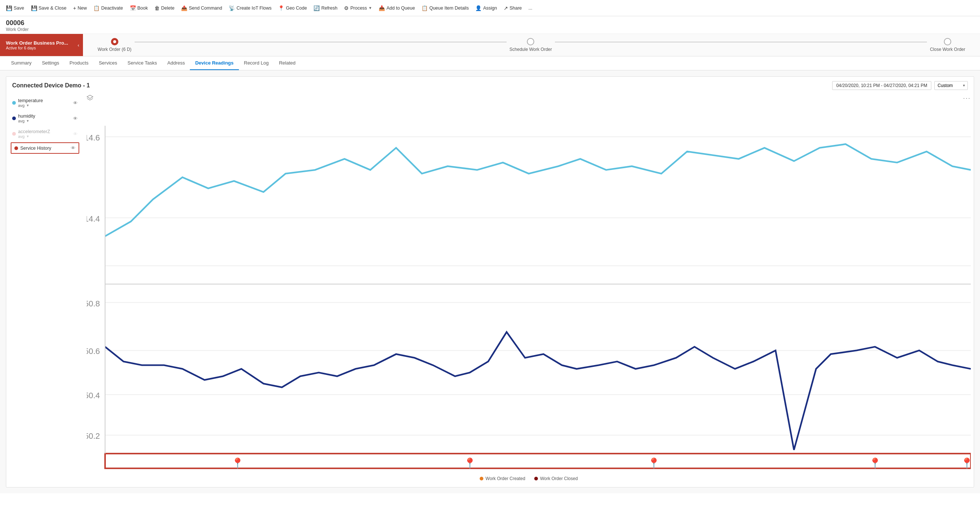 This screenshot has width=980, height=528. What do you see at coordinates (184, 8) in the screenshot?
I see `send-command-icon: 📤` at bounding box center [184, 8].